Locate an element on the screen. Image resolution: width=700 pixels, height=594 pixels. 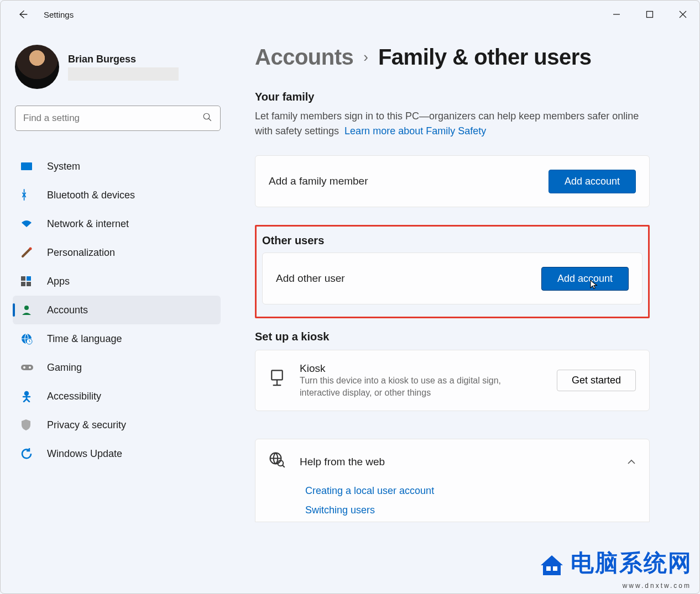
chevron-up-icon is located at coordinates (631, 462).